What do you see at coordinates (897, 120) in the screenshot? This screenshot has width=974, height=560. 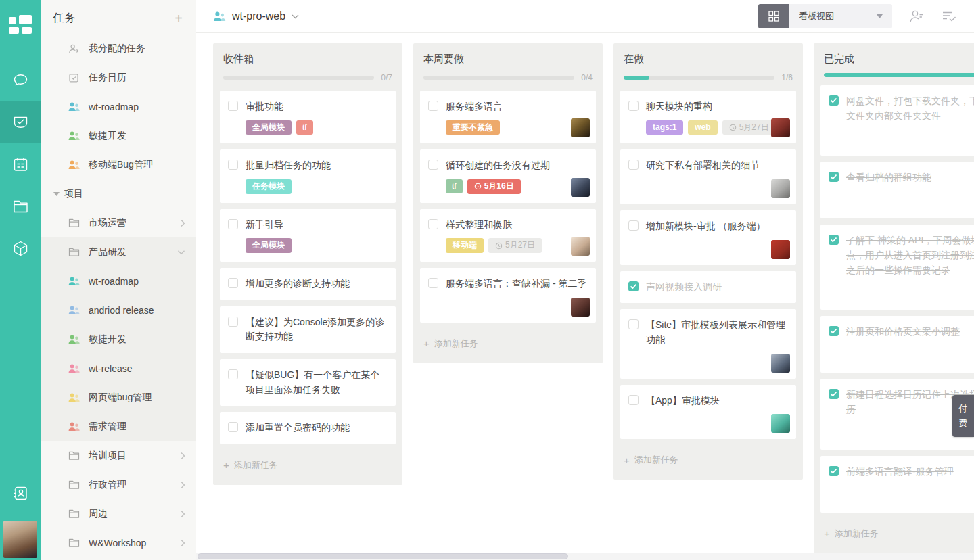 I see `task-card: 网盘文件，打包下载文件夹，下载文件夹内部文件夹文件` at bounding box center [897, 120].